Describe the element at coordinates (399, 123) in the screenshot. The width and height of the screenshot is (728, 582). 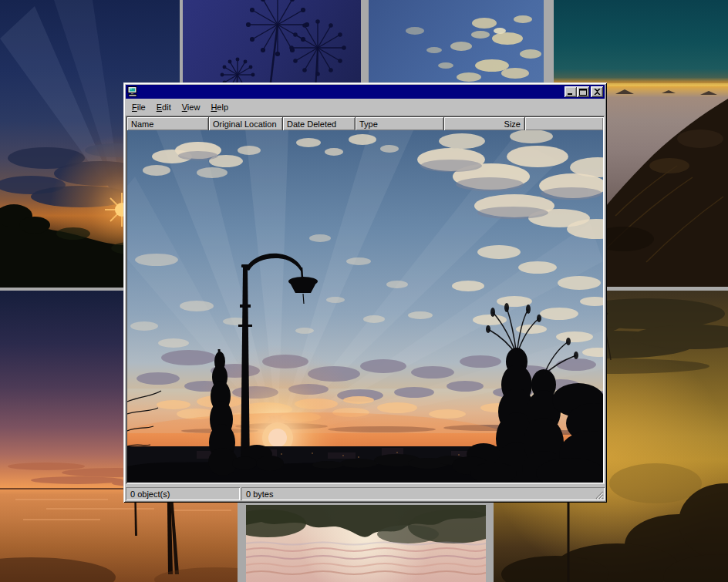
I see `column-header-type: Type` at that location.